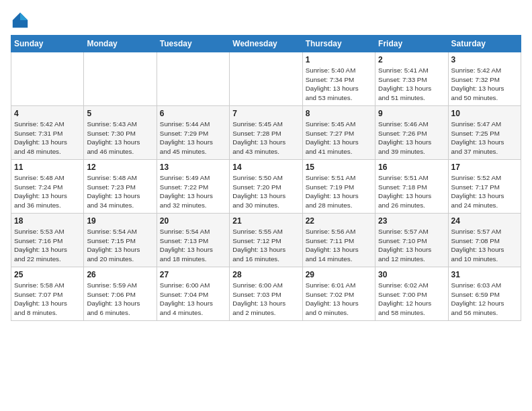  I want to click on day-number: 4, so click(47, 113).